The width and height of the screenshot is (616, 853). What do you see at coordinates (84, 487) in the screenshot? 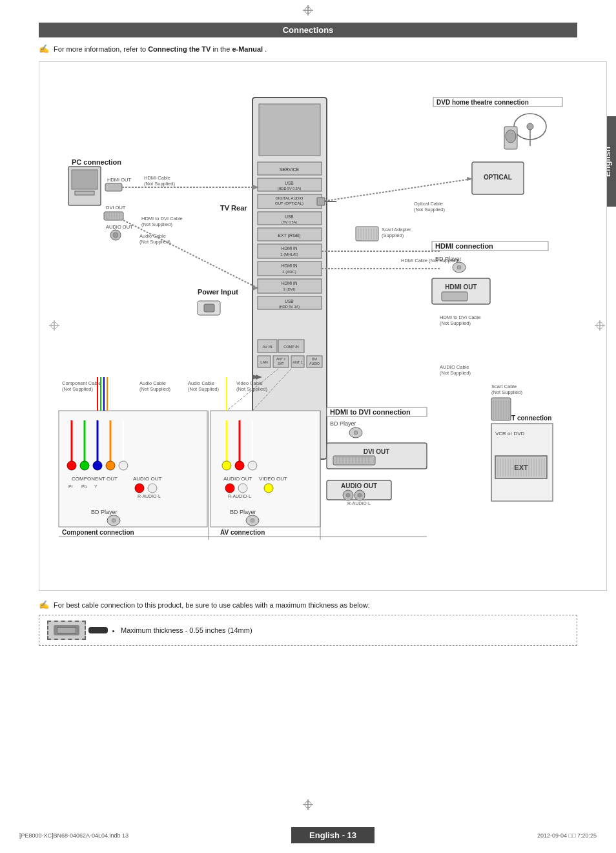
I see `svg-text: Pb` at bounding box center [84, 487].